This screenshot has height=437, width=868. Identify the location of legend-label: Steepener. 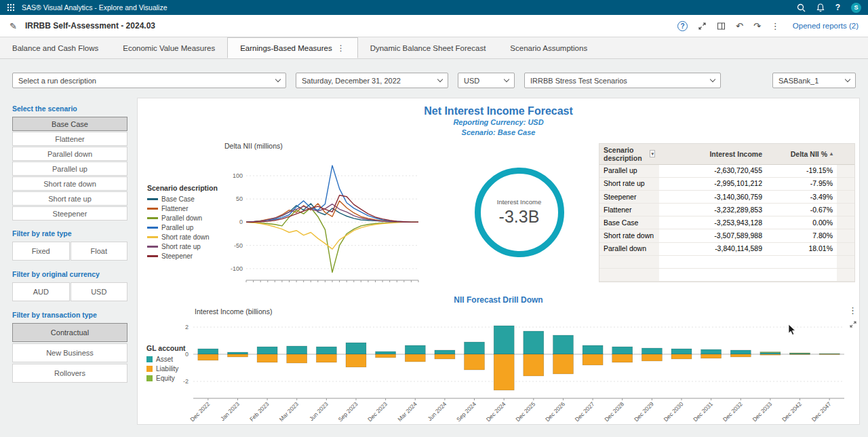
(177, 256).